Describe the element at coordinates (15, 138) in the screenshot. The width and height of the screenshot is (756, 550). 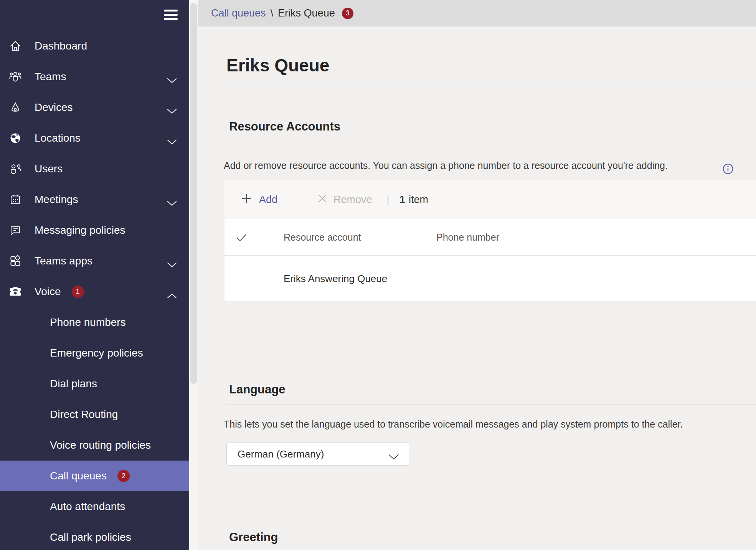
I see `globe-icon` at that location.